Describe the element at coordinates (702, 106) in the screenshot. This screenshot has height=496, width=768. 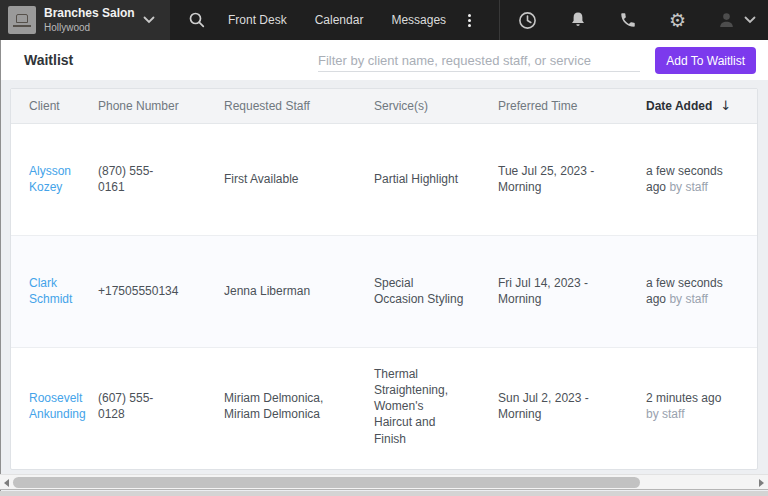
I see `col-header-date-added: Date Added↓` at that location.